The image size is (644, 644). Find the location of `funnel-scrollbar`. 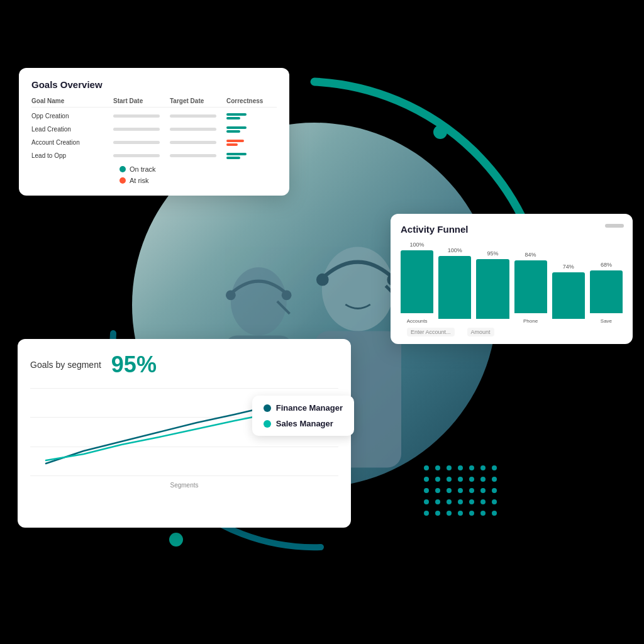

funnel-scrollbar is located at coordinates (614, 226).